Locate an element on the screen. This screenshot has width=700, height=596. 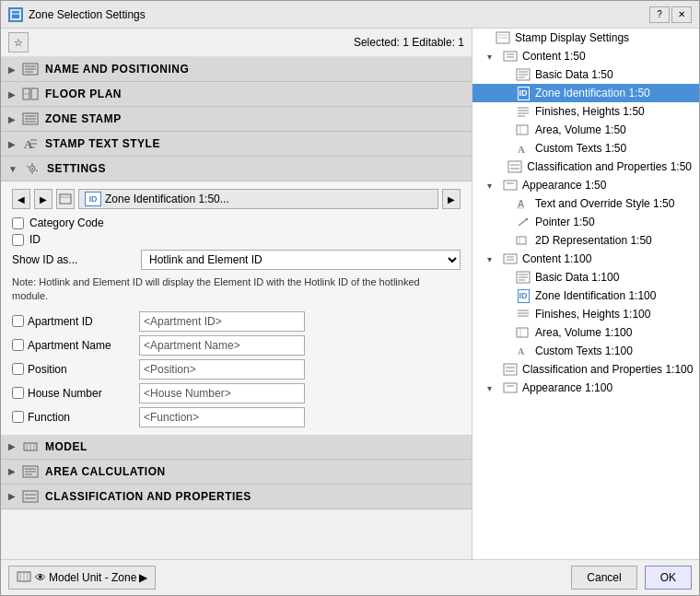
tree-2d-150: 2D Representation 1:50 is located at coordinates (586, 240).